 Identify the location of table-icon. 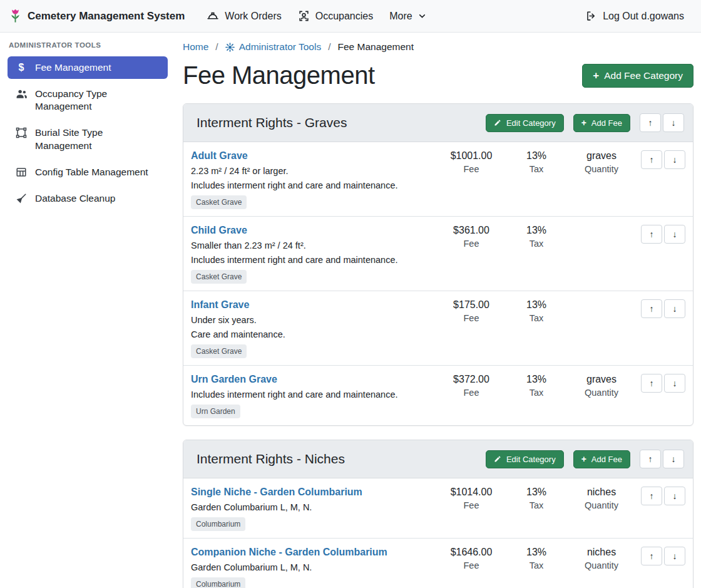
(21, 172).